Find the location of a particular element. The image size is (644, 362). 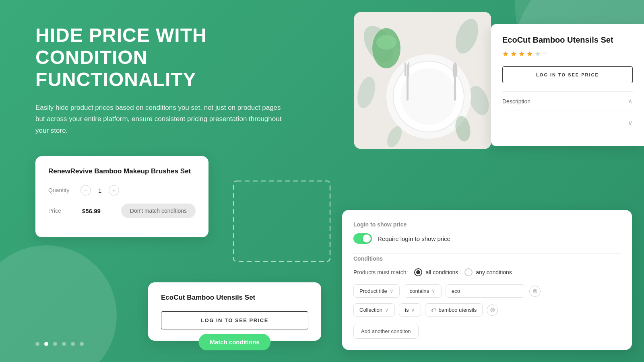

star-2: ★ is located at coordinates (514, 54).